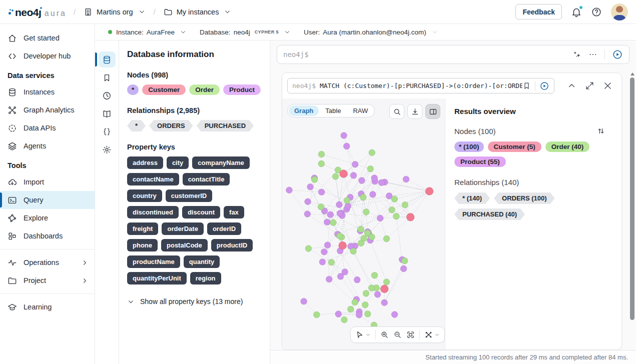 This screenshot has width=636, height=364. I want to click on overview-relationship-chip: ORDERS (100), so click(524, 198).